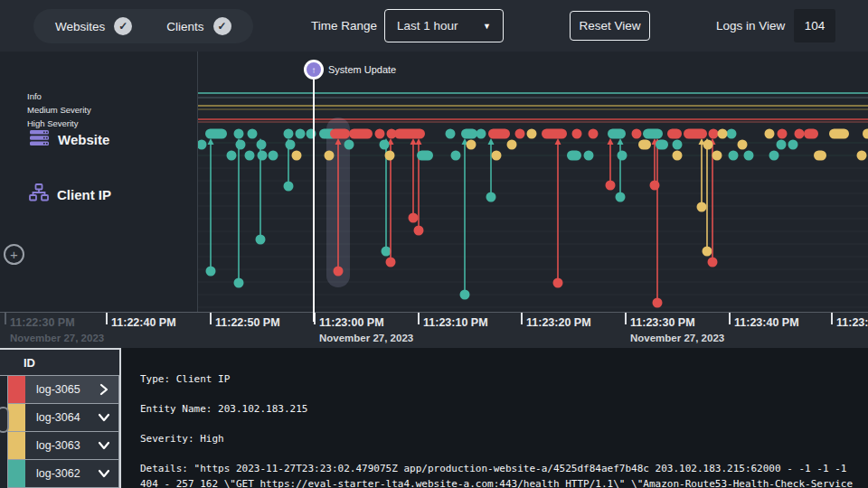 Image resolution: width=868 pixels, height=488 pixels. I want to click on client-ip-group: Client IP, so click(71, 194).